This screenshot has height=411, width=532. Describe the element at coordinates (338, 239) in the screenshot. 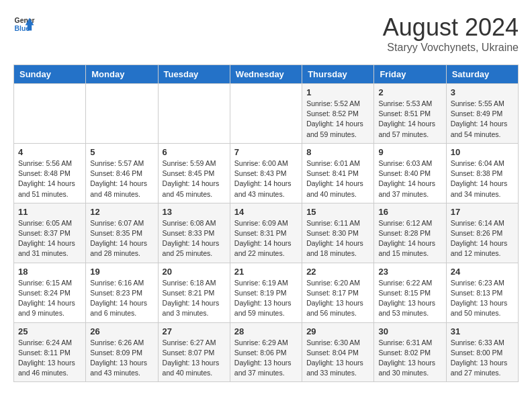

I see `day-info: Sunrise: 6:11 AM Sunset: 8:30 PM Dayligh…` at that location.